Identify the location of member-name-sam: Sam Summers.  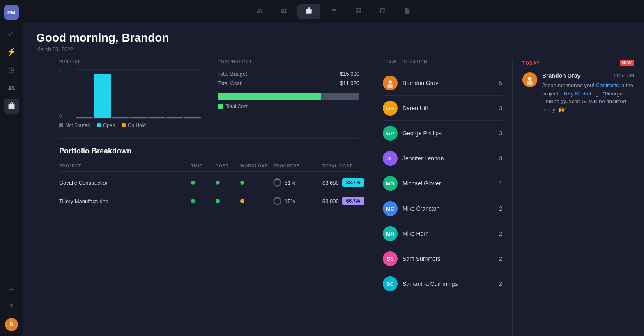
(448, 259).